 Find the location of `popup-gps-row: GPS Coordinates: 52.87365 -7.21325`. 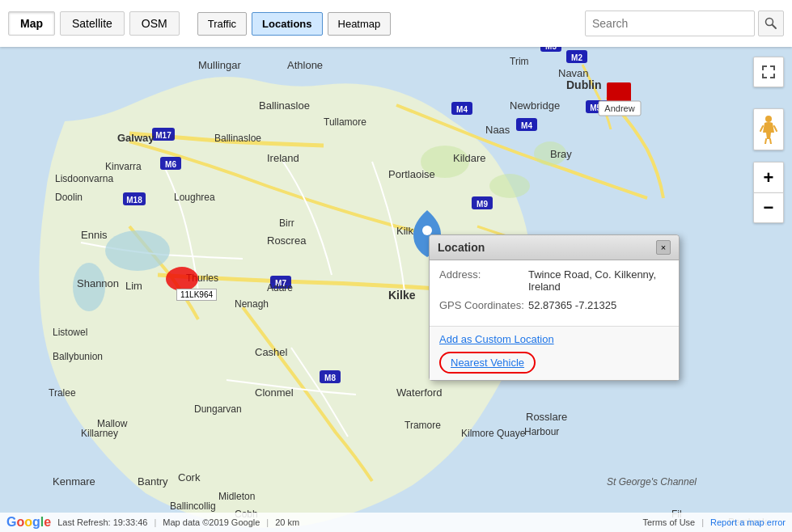

popup-gps-row: GPS Coordinates: 52.87365 -7.21325 is located at coordinates (554, 306).